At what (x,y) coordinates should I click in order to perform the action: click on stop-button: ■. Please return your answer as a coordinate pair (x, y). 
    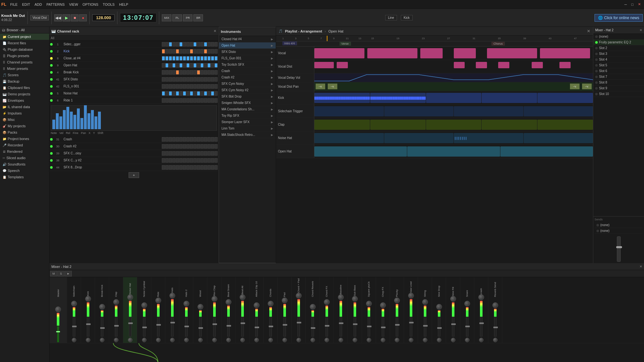
    Looking at the image, I should click on (75, 18).